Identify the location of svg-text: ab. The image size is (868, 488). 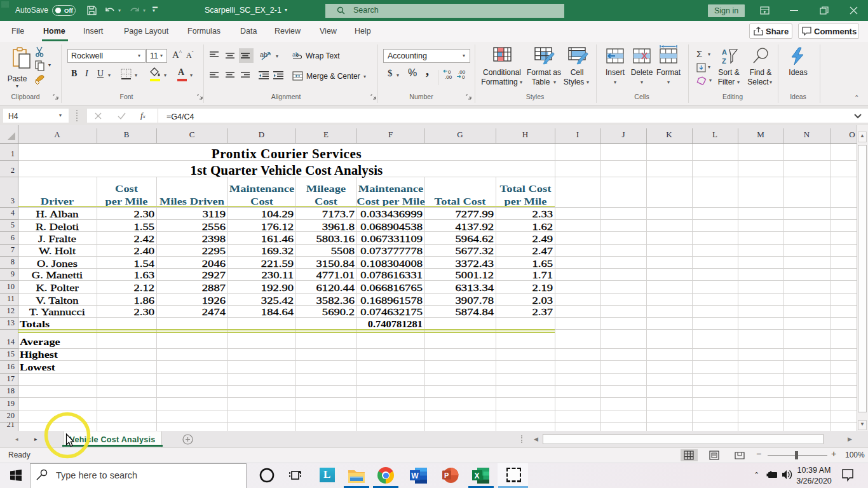
(264, 55).